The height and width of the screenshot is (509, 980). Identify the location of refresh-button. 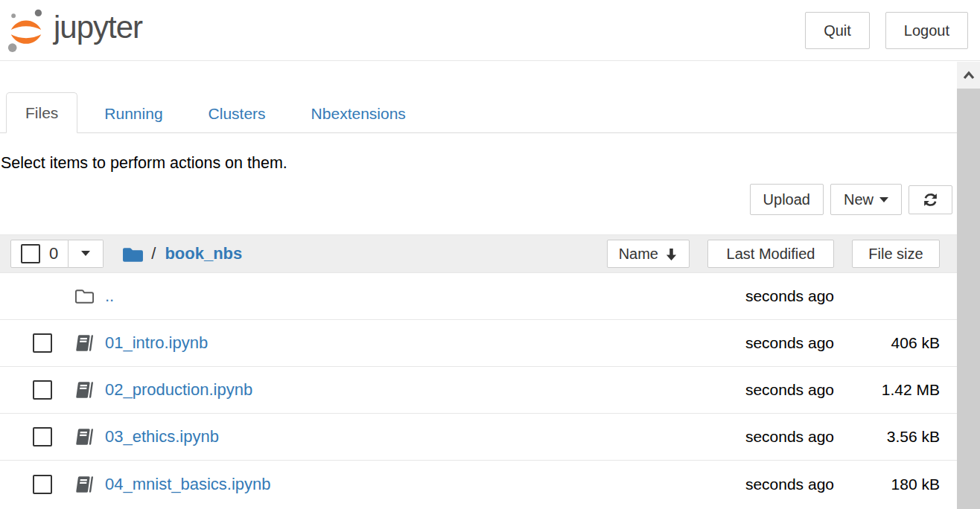
(931, 199).